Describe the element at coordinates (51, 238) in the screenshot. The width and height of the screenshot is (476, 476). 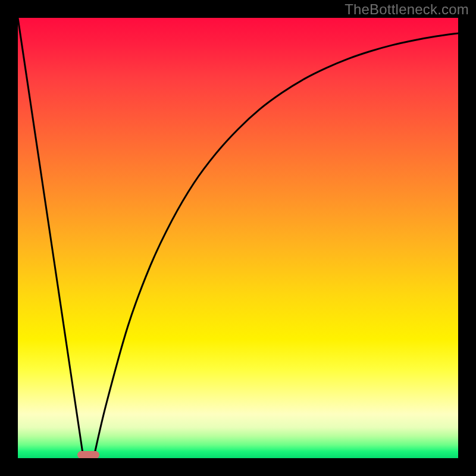
I see `left-branch-line` at that location.